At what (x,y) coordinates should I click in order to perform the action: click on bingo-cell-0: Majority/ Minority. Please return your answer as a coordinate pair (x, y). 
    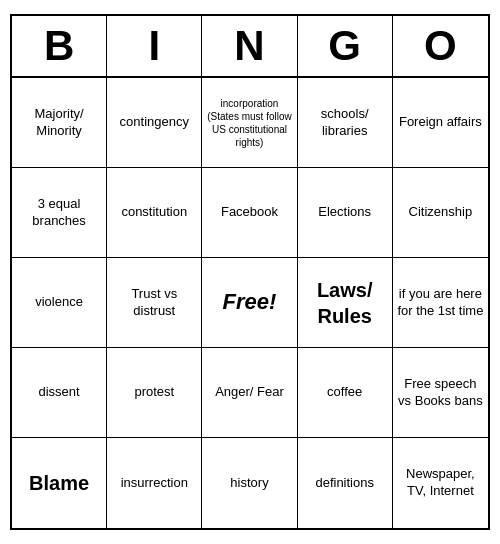
    Looking at the image, I should click on (60, 123).